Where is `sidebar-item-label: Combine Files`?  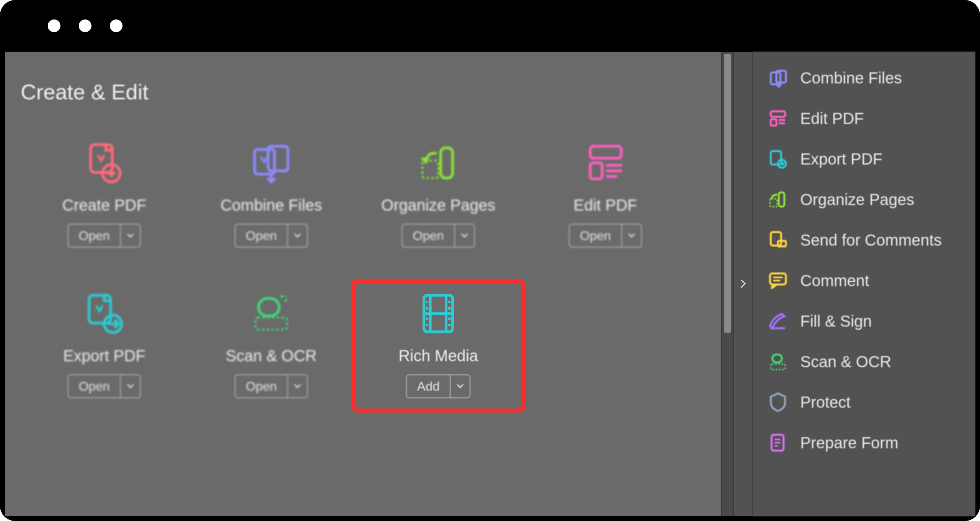 sidebar-item-label: Combine Files is located at coordinates (851, 78).